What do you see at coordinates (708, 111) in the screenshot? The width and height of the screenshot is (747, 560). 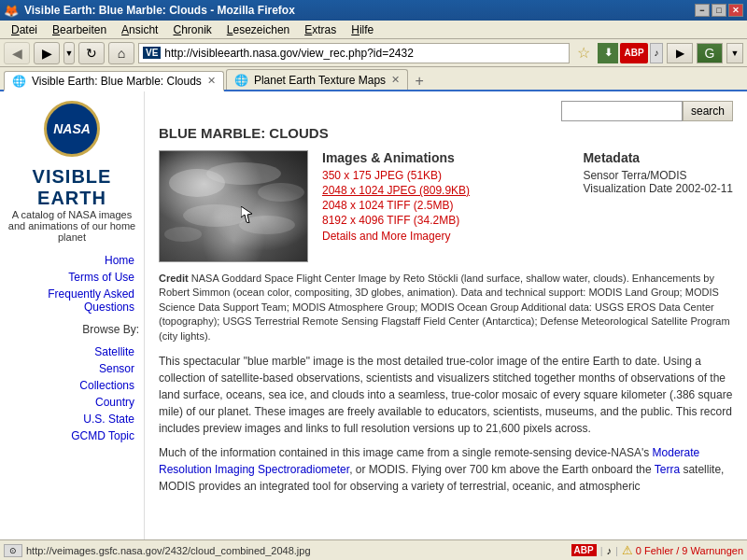 I see `search-button: search` at bounding box center [708, 111].